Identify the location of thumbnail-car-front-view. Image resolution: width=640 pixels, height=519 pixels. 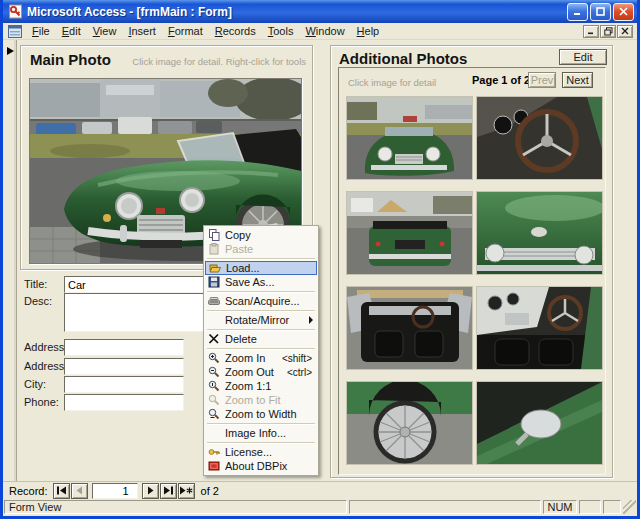
(410, 138).